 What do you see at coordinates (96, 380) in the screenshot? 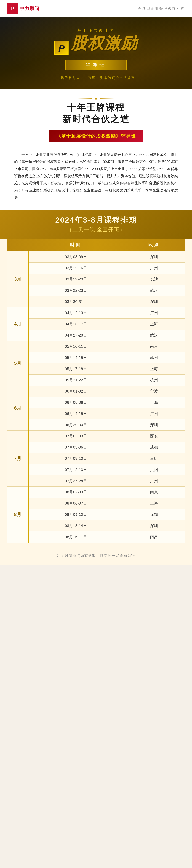
I see `table-row: 05月21-22日杭州` at bounding box center [96, 380].